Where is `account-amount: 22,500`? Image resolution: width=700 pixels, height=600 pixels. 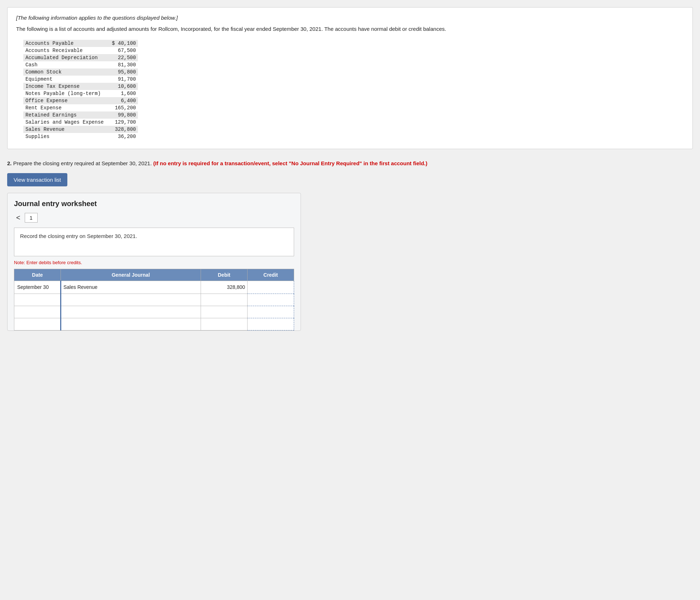 account-amount: 22,500 is located at coordinates (122, 58).